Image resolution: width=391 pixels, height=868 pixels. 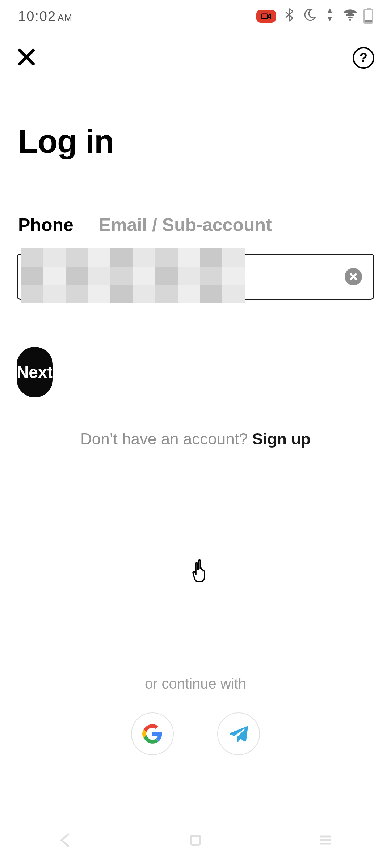 What do you see at coordinates (196, 54) in the screenshot?
I see `topbar: ?` at bounding box center [196, 54].